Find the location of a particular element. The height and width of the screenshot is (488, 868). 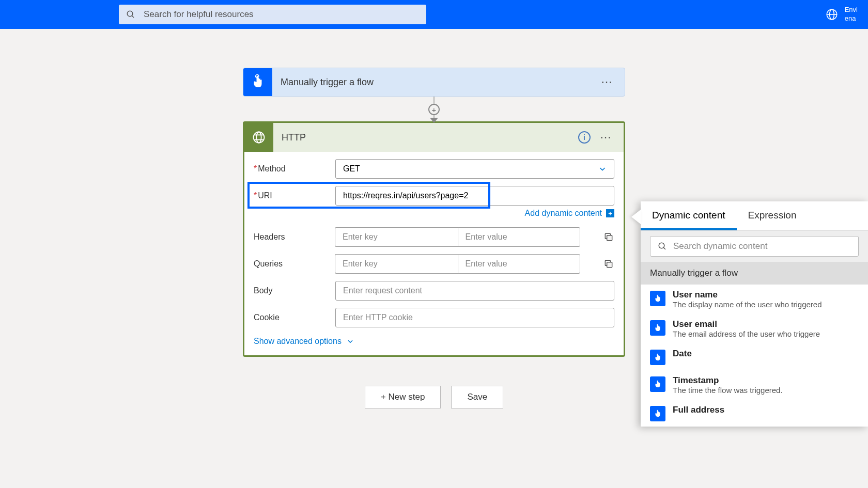

env-line2: ena is located at coordinates (851, 19).